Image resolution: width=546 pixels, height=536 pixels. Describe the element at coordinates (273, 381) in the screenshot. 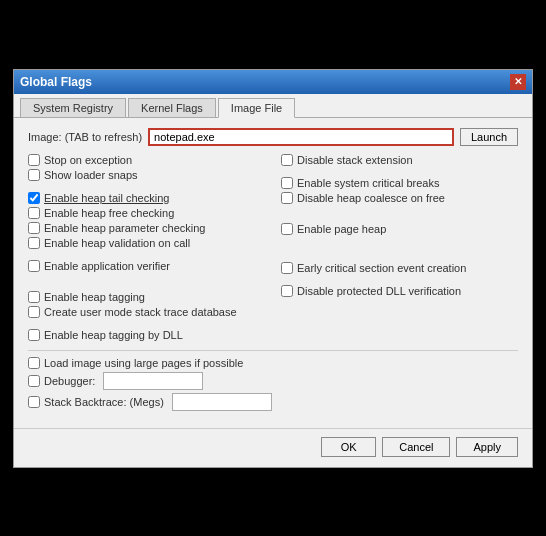

I see `debugger-row: Debugger:` at that location.